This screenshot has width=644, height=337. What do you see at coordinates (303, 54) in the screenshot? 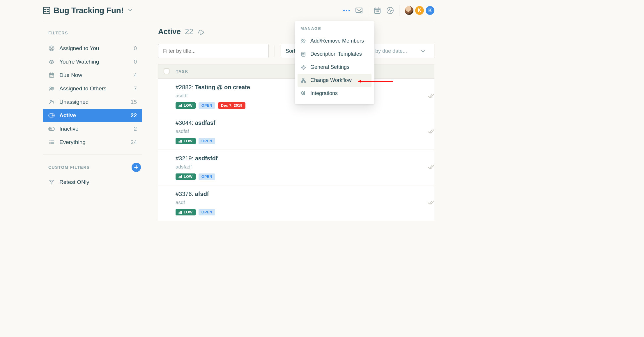
I see `doc-icon` at bounding box center [303, 54].